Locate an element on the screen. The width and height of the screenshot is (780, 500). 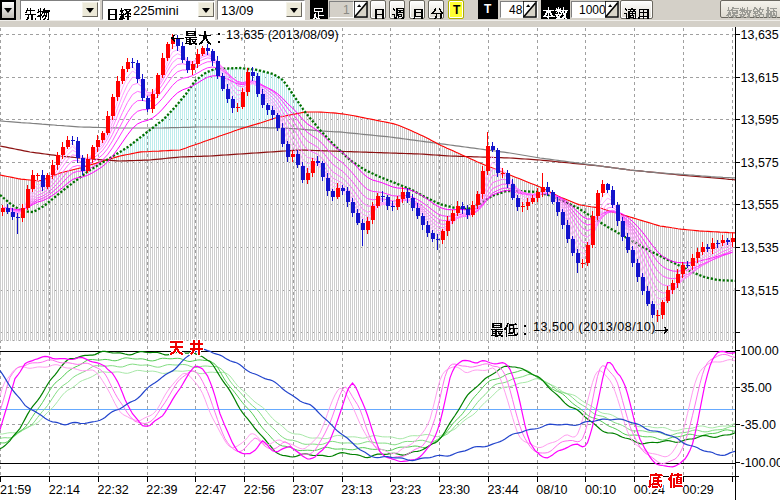
svg-text: 22:47 is located at coordinates (210, 490).